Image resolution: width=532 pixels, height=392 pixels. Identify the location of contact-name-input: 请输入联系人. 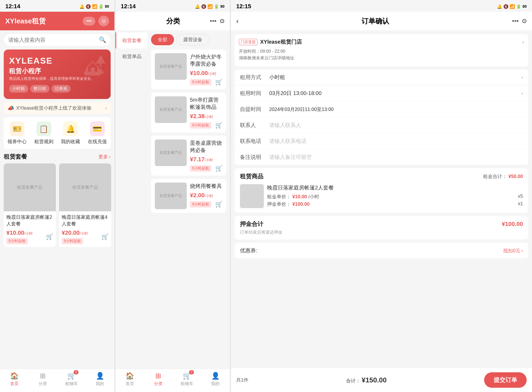
(396, 125).